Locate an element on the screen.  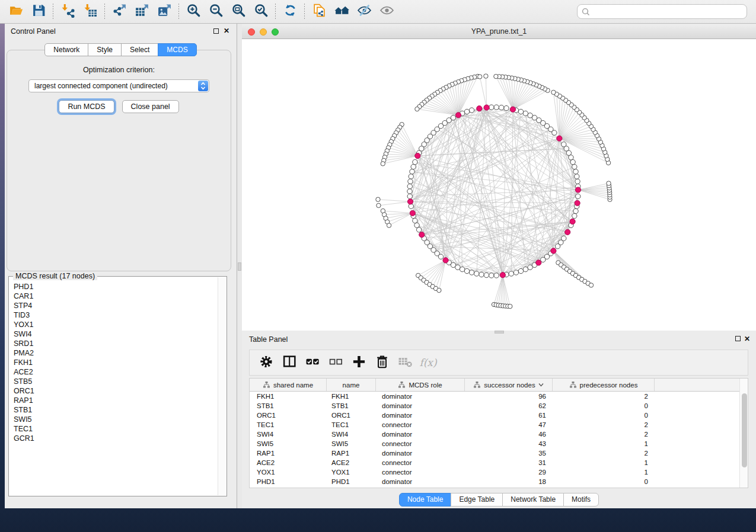
duplicate-network-button is located at coordinates (319, 12).